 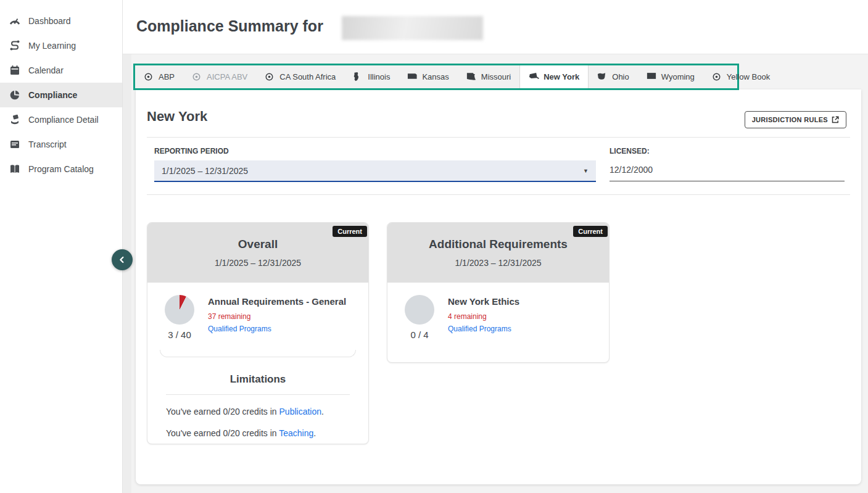 What do you see at coordinates (428, 77) in the screenshot?
I see `tab-kansas: Kansas` at bounding box center [428, 77].